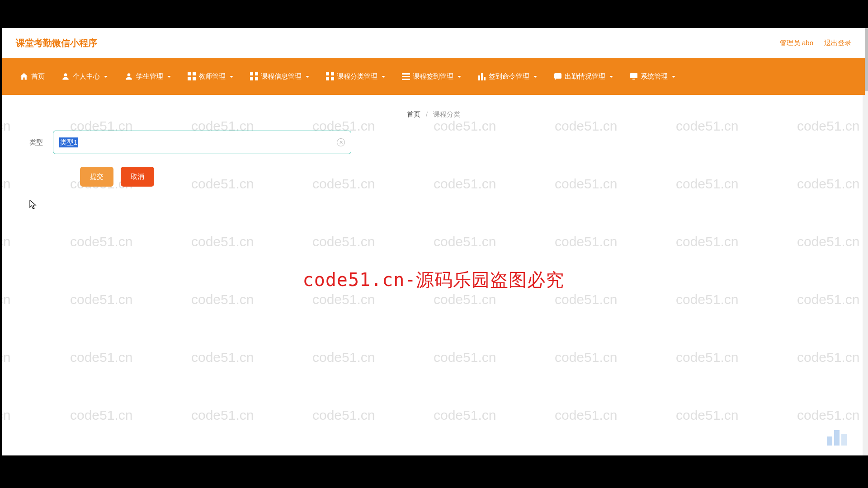  Describe the element at coordinates (433, 77) in the screenshot. I see `nav-course-signin-label: 课程签到管理` at that location.